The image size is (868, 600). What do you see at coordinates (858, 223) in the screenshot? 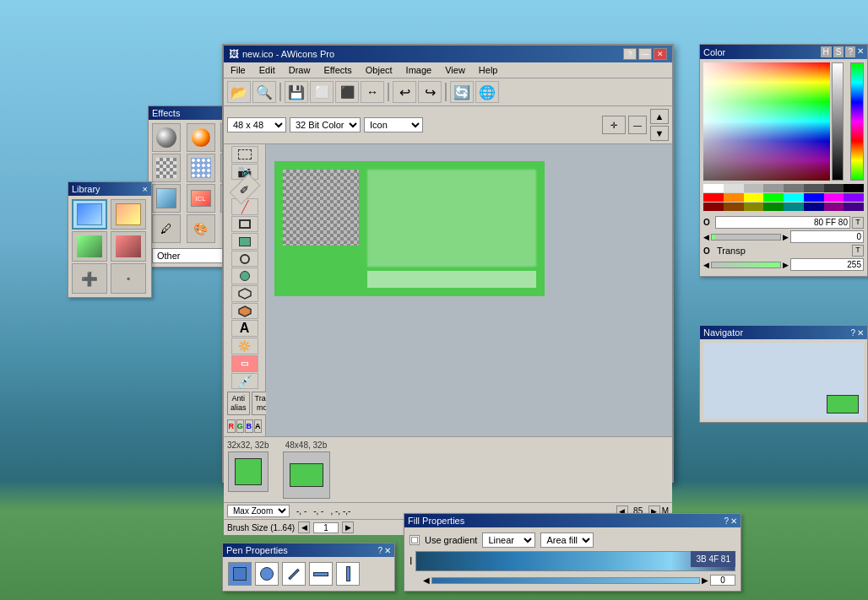
I see `color-t-btn: T` at bounding box center [858, 223].